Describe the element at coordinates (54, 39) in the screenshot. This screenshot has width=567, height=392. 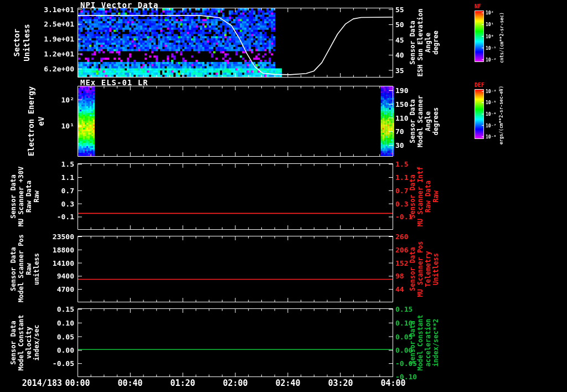
I see `y-tick-label-left: 1.9e+01` at that location.